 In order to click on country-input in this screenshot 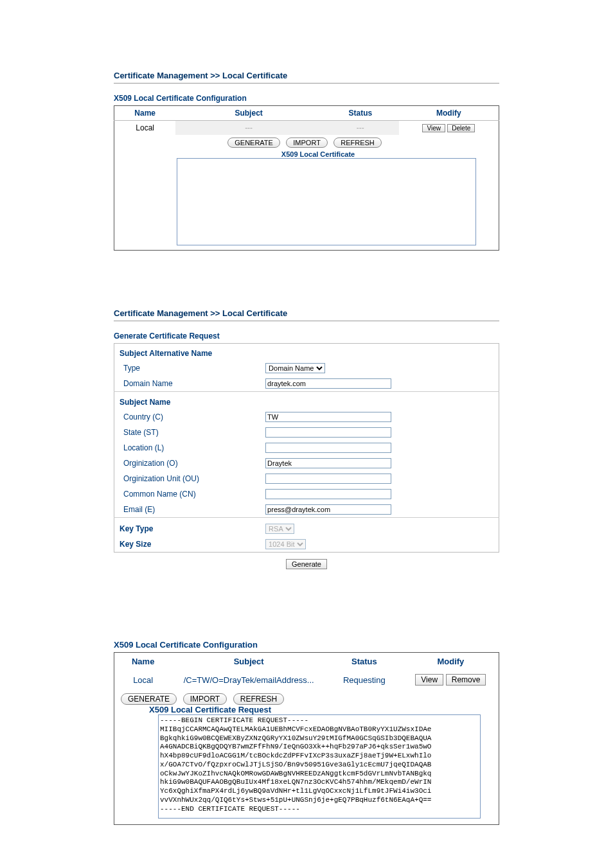, I will do `click(328, 417)`.